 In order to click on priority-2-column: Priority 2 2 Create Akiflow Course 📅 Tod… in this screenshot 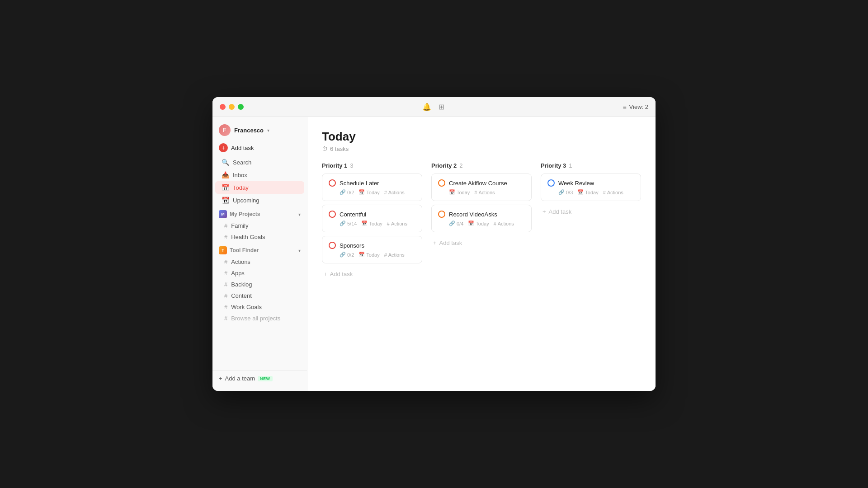, I will do `click(481, 221)`.